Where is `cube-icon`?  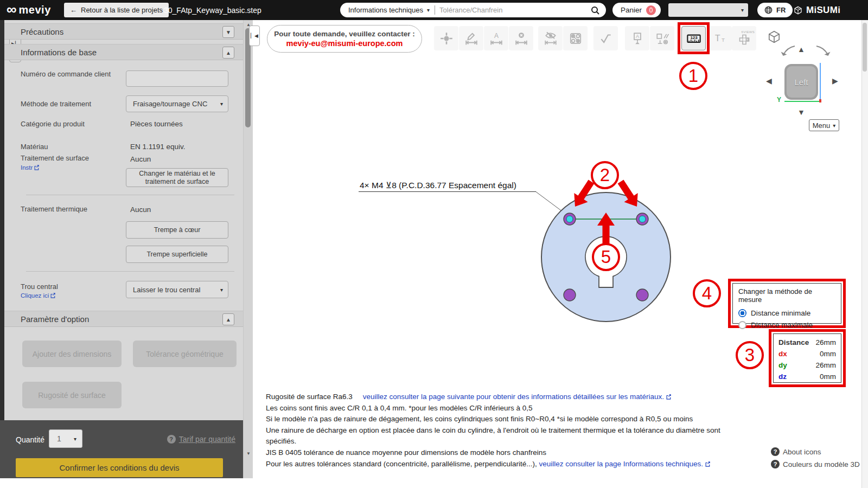 cube-icon is located at coordinates (774, 37).